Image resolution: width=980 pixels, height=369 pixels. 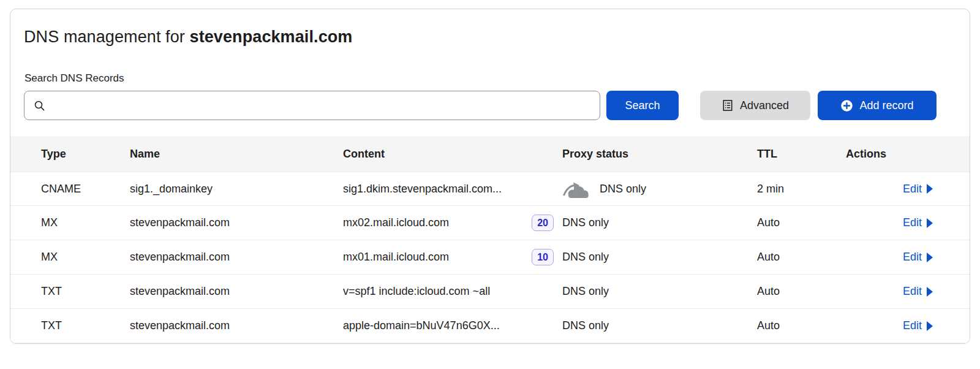 What do you see at coordinates (396, 257) in the screenshot?
I see `record-content-text: mx01.mail.icloud.com` at bounding box center [396, 257].